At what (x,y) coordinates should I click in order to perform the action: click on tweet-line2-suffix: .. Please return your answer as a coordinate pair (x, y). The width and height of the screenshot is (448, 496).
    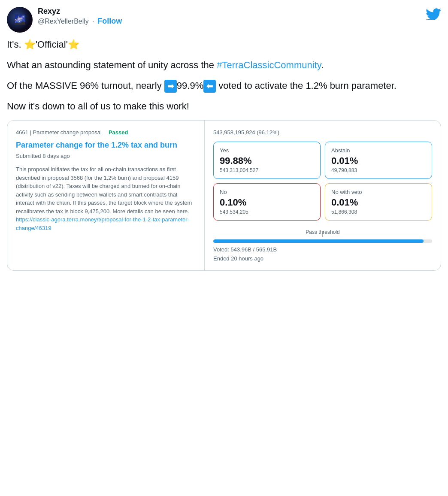
    Looking at the image, I should click on (322, 65).